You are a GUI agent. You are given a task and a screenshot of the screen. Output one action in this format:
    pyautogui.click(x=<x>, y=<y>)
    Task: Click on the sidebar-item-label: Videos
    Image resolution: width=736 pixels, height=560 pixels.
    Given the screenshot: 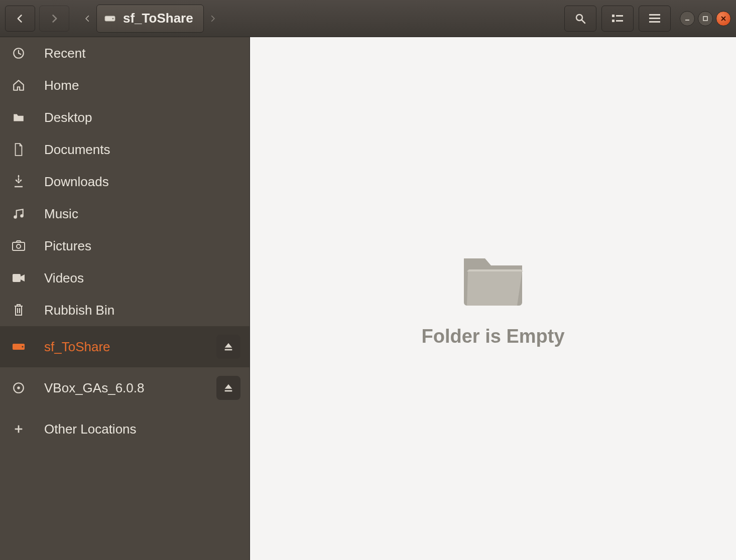 What is the action you would take?
    pyautogui.click(x=143, y=278)
    